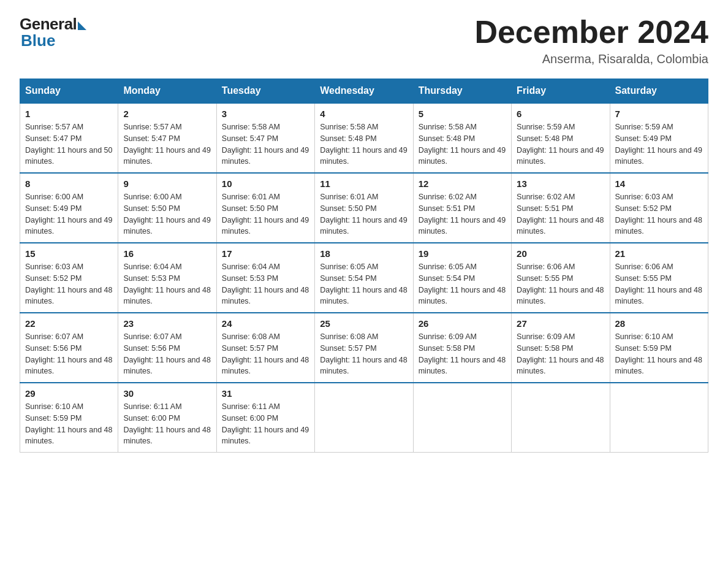 This screenshot has width=728, height=563. I want to click on day-sun-info: Sunrise: 5:58 AMSunset: 5:47 PMDaylight:…, so click(266, 145).